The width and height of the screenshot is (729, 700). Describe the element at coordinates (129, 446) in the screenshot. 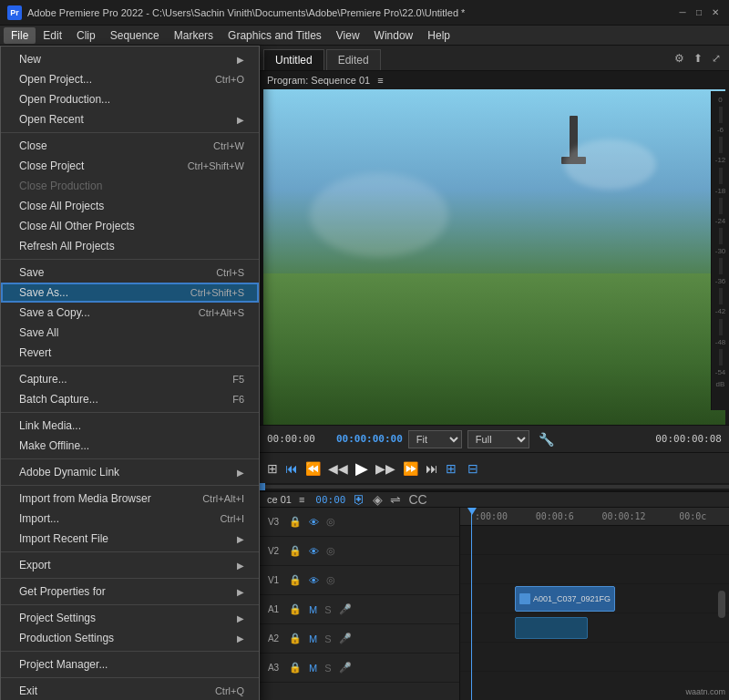

I see `menu-item-make-offline: Make Offline...` at that location.